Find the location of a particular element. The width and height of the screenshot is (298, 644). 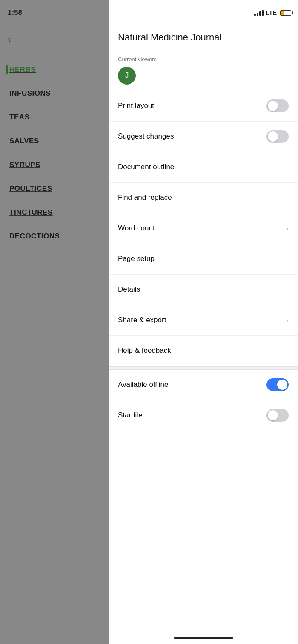

available-offline-label: Available offline is located at coordinates (143, 385).